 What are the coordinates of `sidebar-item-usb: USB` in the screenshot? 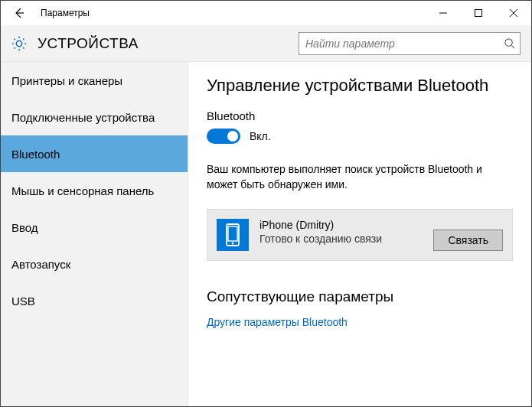 It's located at (94, 301).